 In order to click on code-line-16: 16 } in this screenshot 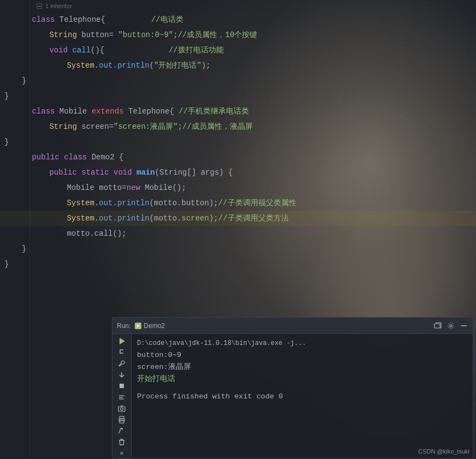, I will do `click(238, 249)`.